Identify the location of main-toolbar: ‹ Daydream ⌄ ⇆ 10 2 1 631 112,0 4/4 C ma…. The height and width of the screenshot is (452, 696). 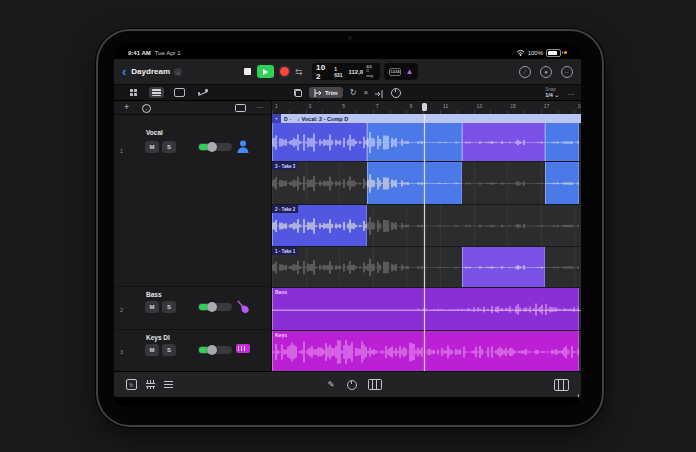
(348, 72).